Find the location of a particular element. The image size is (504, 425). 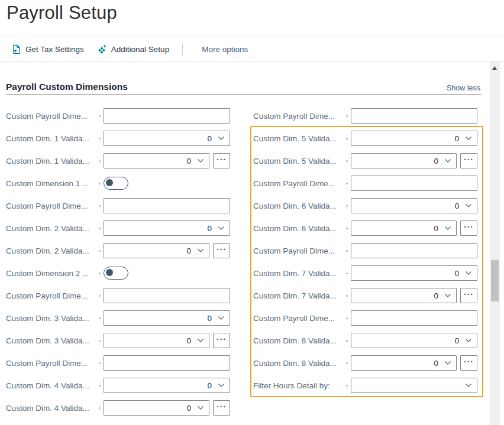

form-row: Custom Dim. 3 Valida...0··· is located at coordinates (118, 340).